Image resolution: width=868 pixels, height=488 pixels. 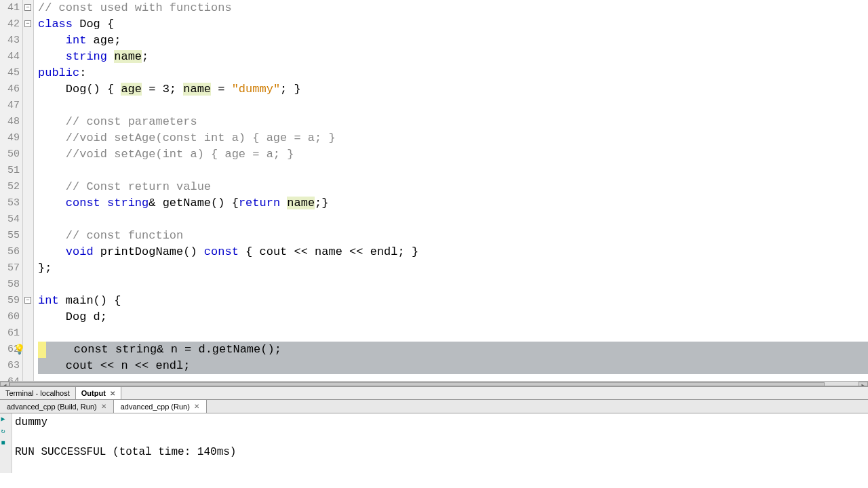 What do you see at coordinates (417, 385) in the screenshot?
I see `scroll-thumb` at bounding box center [417, 385].